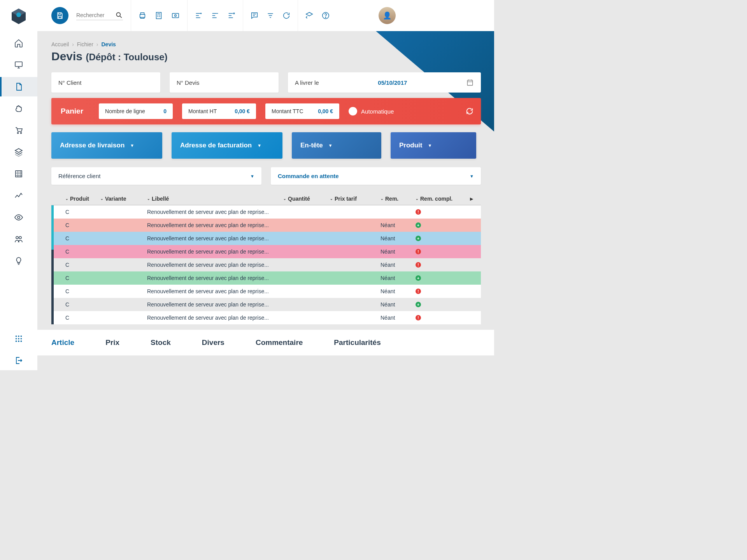 The width and height of the screenshot is (747, 560). What do you see at coordinates (309, 16) in the screenshot?
I see `export-icon` at bounding box center [309, 16].